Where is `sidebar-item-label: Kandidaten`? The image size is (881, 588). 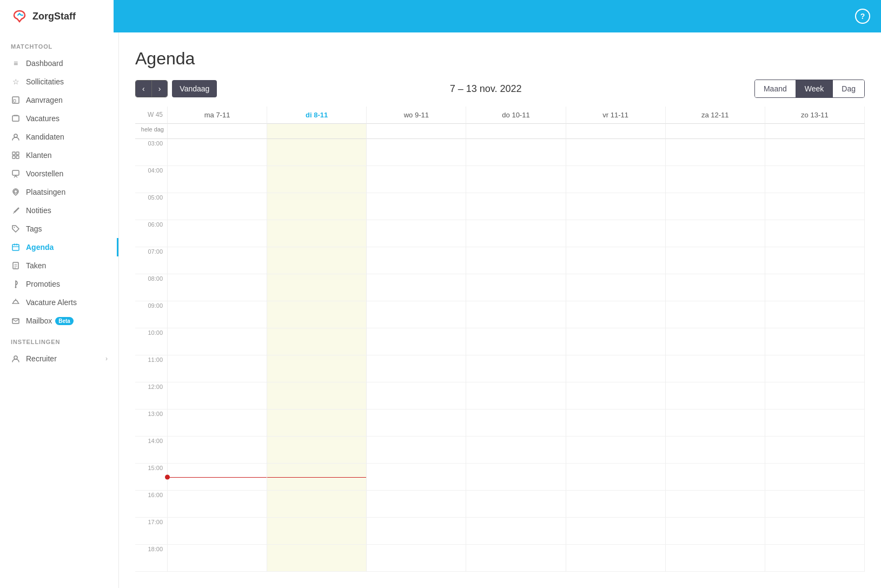 sidebar-item-label: Kandidaten is located at coordinates (45, 137).